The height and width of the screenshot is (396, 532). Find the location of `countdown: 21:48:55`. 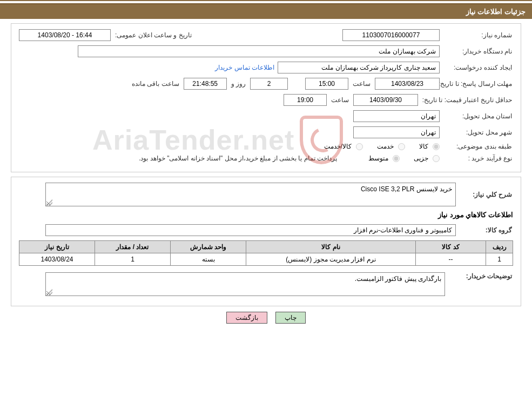

countdown: 21:48:55 is located at coordinates (205, 84).